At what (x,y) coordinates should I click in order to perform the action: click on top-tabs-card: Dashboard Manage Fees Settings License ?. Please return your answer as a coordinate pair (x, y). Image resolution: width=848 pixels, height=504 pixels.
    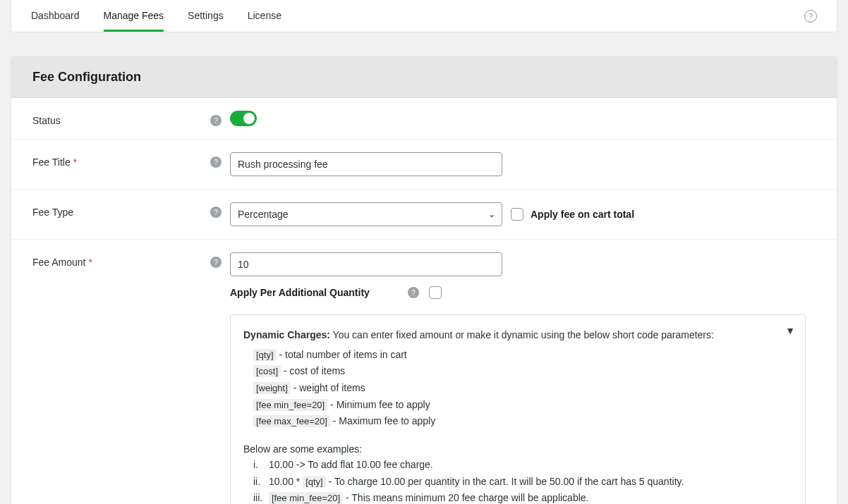
    Looking at the image, I should click on (424, 16).